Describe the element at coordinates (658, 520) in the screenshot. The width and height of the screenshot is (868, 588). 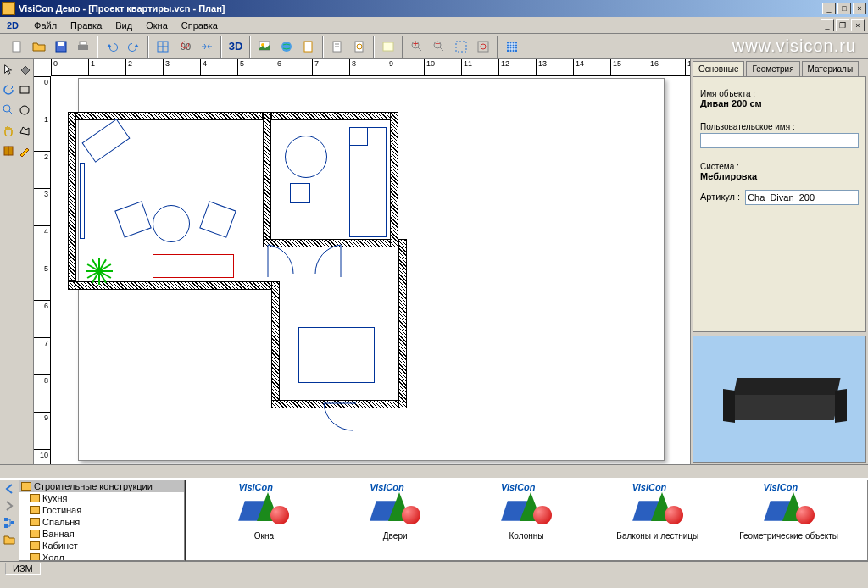
I see `catalog-item: VisiConБалконы и лестницы` at that location.